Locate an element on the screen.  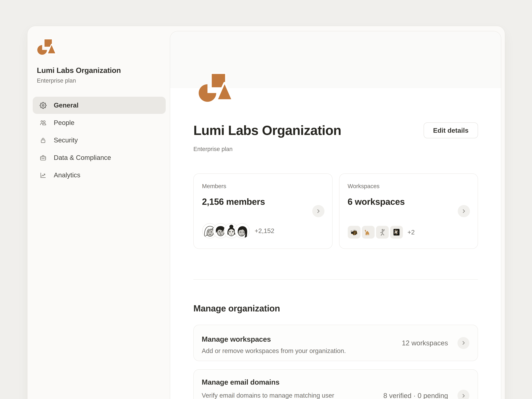
gear-icon is located at coordinates (43, 105).